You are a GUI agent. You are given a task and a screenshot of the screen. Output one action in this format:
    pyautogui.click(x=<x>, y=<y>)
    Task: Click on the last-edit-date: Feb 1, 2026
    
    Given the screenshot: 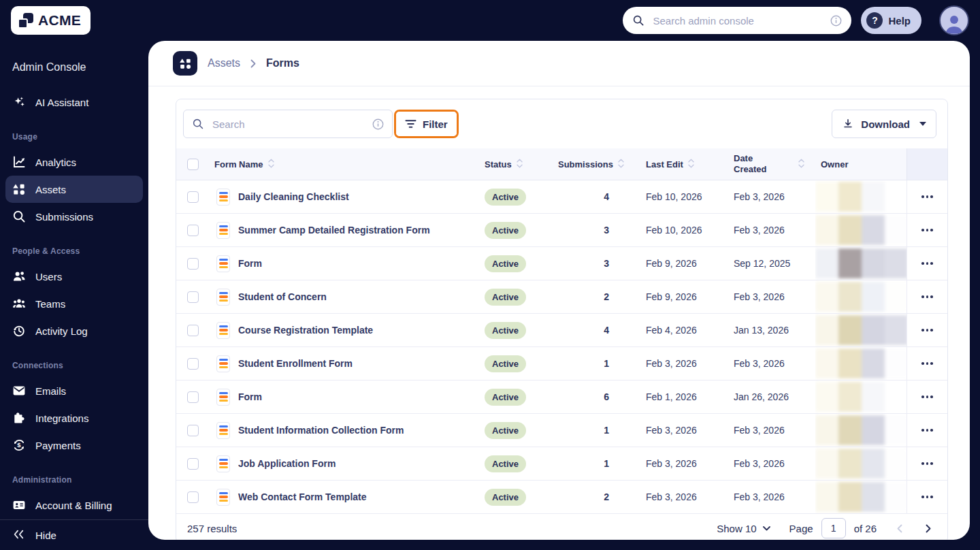 What is the action you would take?
    pyautogui.click(x=685, y=397)
    